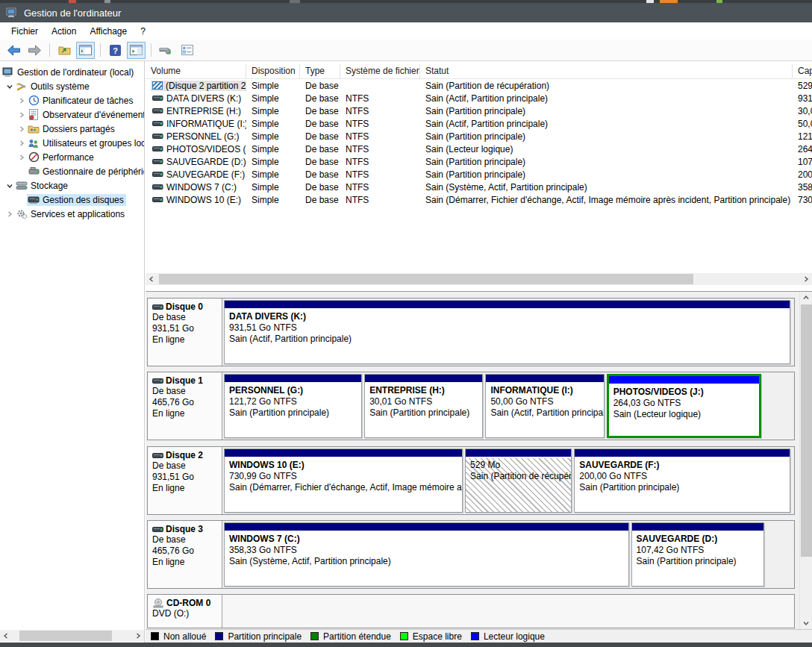 The height and width of the screenshot is (647, 812). What do you see at coordinates (698, 554) in the screenshot?
I see `partition-sauvegarde-d: SAUVEGARDE (D:) 107,42 Go NTFS Sain (Par…` at bounding box center [698, 554].